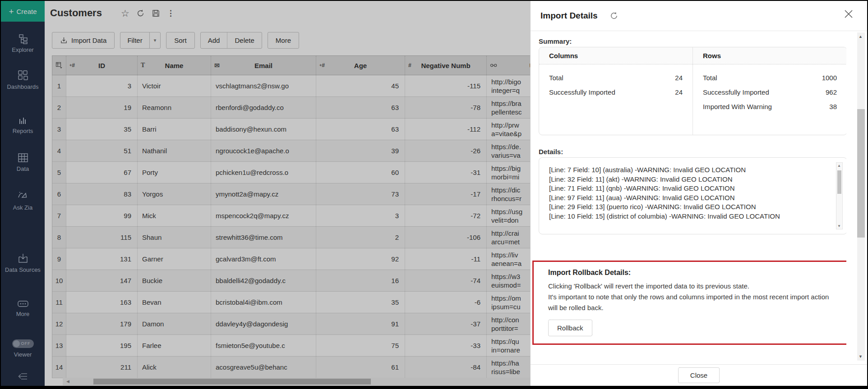 The width and height of the screenshot is (868, 389). I want to click on rollback-heading: Import Rollback Details:, so click(696, 273).